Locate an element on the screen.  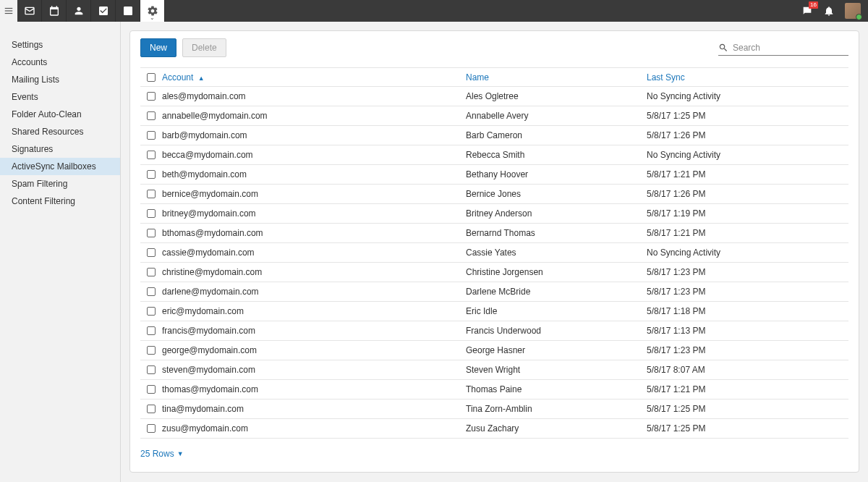
cell-last-sync: 5/8/17 1:18 PM is located at coordinates (748, 311).